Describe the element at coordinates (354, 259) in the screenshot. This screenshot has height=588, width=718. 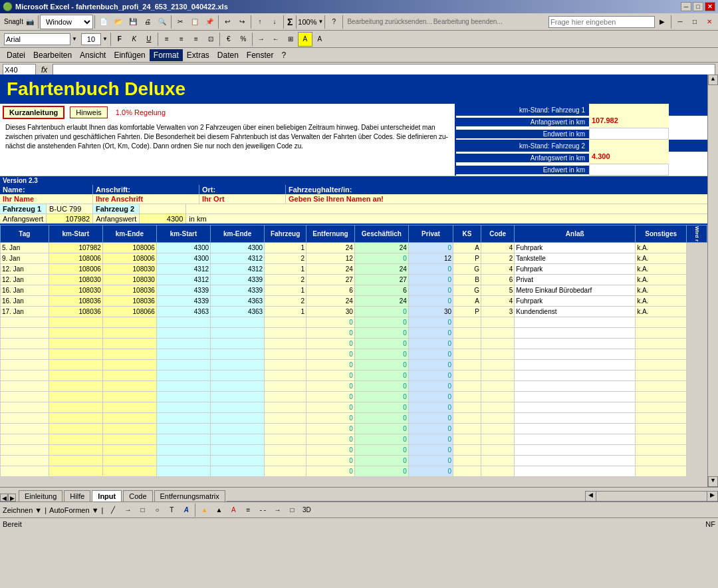
I see `table-row: 9. Jan10800610800643004312212012P2Tankst…` at that location.